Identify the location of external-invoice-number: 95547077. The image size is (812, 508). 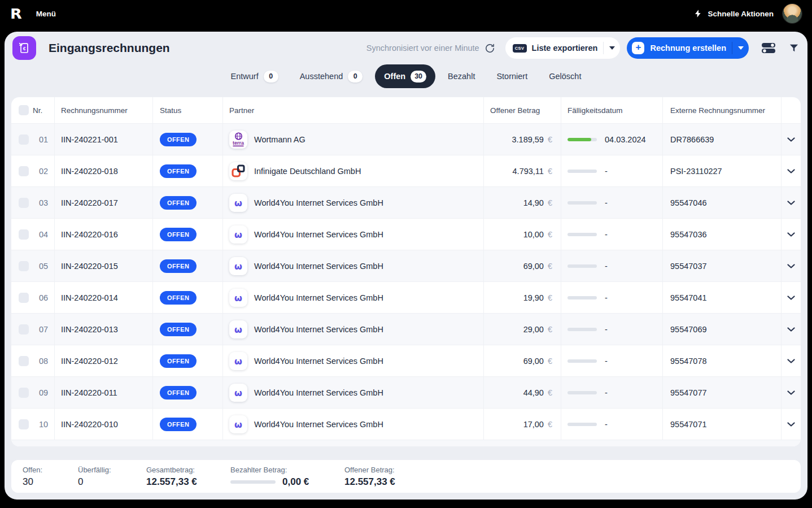
(722, 392).